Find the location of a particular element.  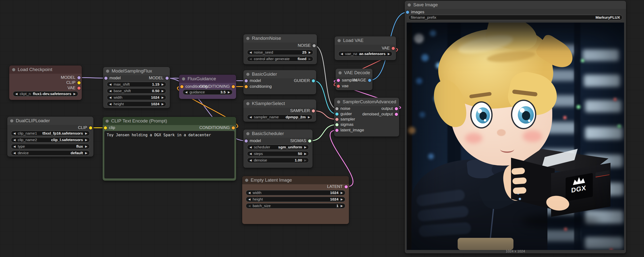

prompt-textarea: Toy Jensen holding a DGX Spark in a data… is located at coordinates (170, 155).